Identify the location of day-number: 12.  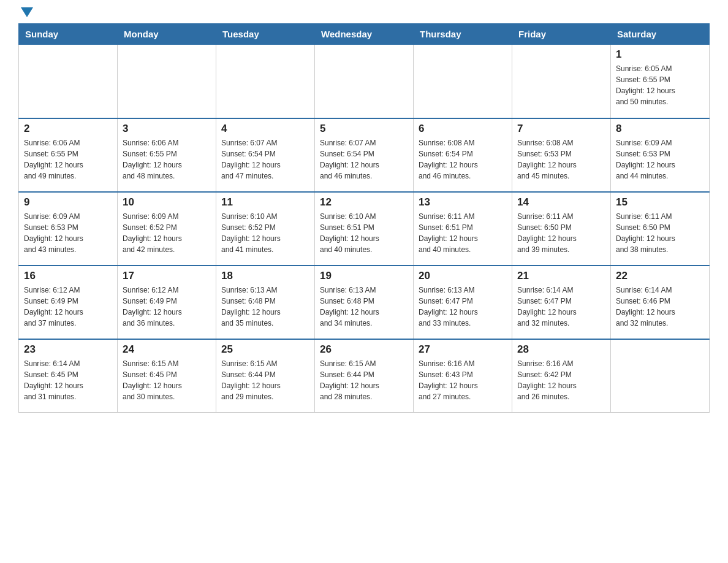
(364, 202).